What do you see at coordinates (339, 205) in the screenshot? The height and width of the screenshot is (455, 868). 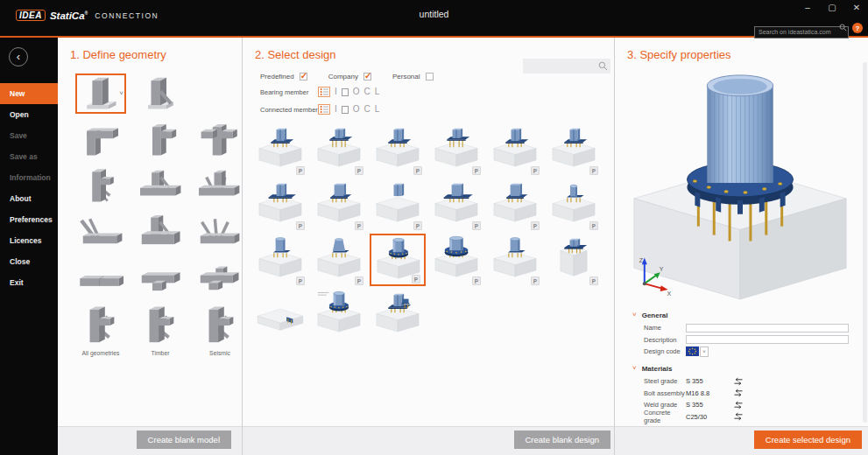 I see `design-item-box-column-base: P` at bounding box center [339, 205].